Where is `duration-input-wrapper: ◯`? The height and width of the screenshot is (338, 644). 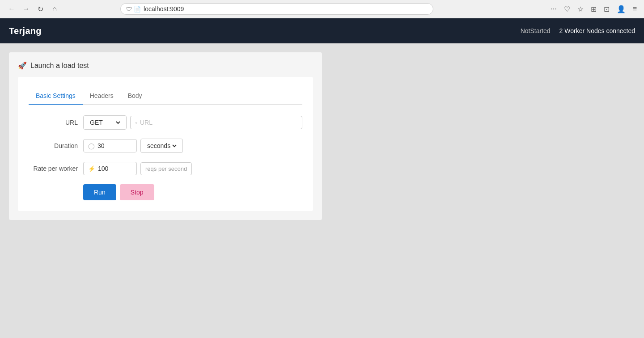 duration-input-wrapper: ◯ is located at coordinates (110, 146).